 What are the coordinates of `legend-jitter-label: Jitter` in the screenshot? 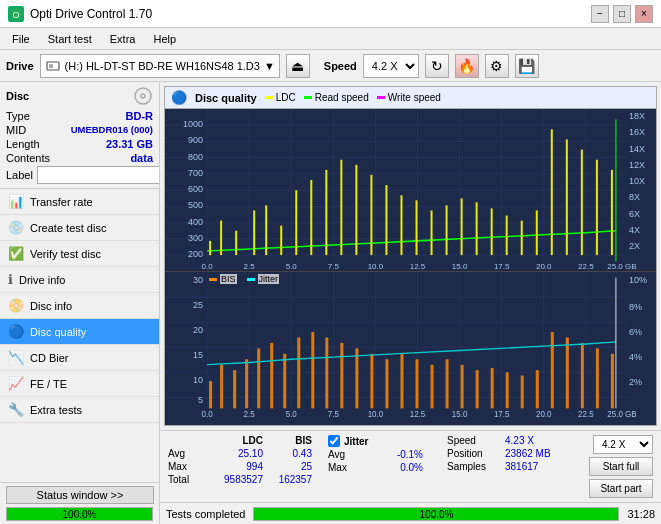 It's located at (269, 279).